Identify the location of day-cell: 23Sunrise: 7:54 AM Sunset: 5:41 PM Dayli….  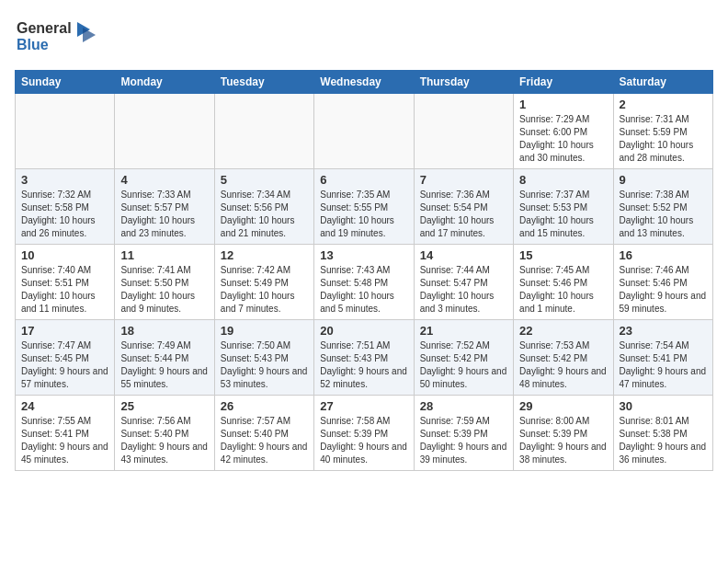
(663, 358).